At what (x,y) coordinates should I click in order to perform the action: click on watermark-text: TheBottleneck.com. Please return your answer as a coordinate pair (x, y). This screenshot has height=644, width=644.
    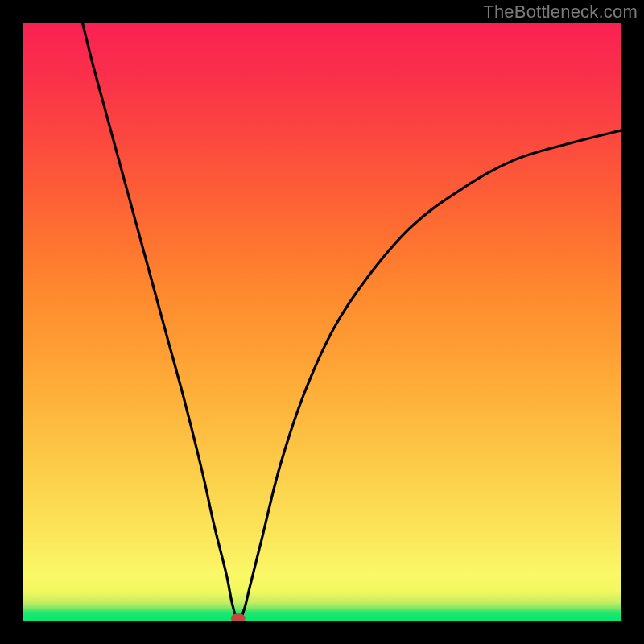
    Looking at the image, I should click on (560, 12).